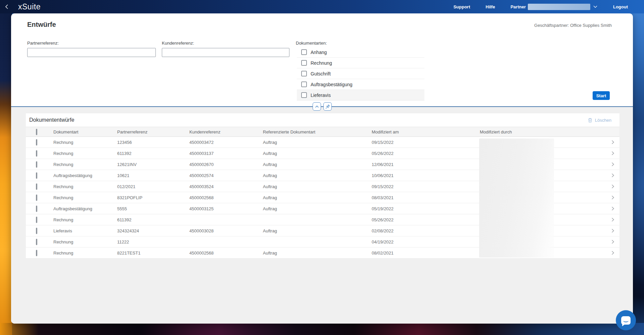 The image size is (644, 335). Describe the element at coordinates (7, 7) in the screenshot. I see `back-button` at that location.